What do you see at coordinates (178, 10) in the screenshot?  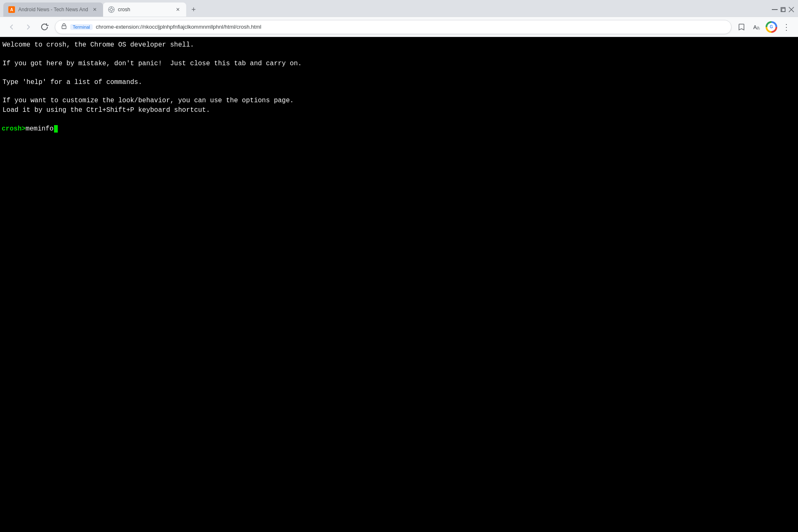 I see `tab-close-crosh: ✕` at bounding box center [178, 10].